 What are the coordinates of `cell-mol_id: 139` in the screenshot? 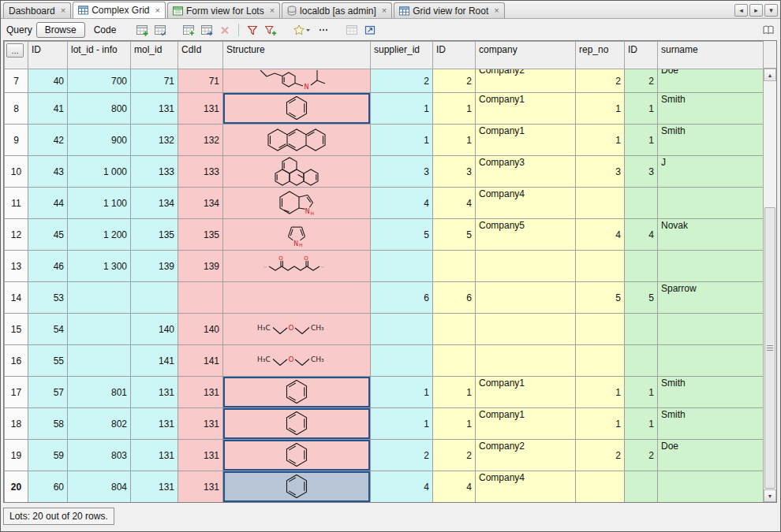 It's located at (155, 266).